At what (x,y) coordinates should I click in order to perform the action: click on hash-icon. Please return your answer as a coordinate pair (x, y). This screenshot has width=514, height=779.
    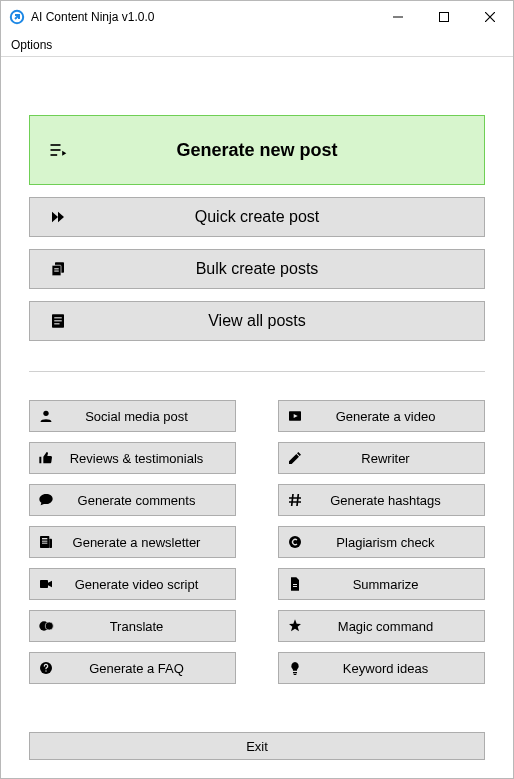
    Looking at the image, I should click on (295, 500).